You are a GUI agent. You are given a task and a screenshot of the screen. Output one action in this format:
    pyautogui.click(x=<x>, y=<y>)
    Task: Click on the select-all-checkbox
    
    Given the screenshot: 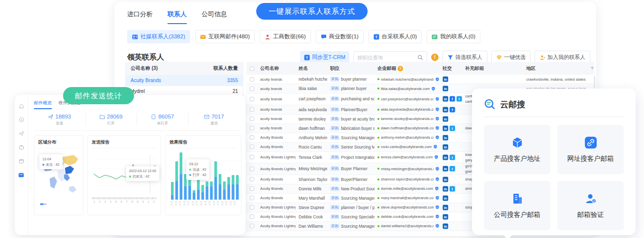 What is the action you would take?
    pyautogui.click(x=252, y=69)
    